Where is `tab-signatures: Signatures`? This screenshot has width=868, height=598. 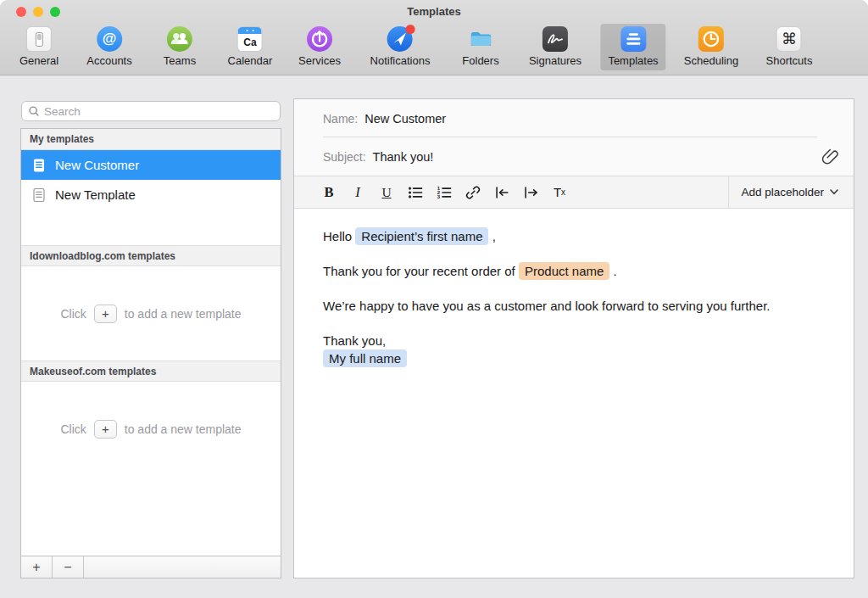
tab-signatures: Signatures is located at coordinates (555, 48).